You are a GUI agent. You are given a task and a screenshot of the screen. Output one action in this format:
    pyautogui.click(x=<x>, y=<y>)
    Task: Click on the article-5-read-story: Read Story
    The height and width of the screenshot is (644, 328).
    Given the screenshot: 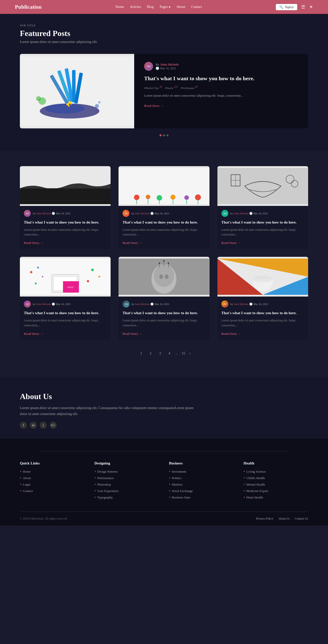 What is the action you would take?
    pyautogui.click(x=132, y=334)
    